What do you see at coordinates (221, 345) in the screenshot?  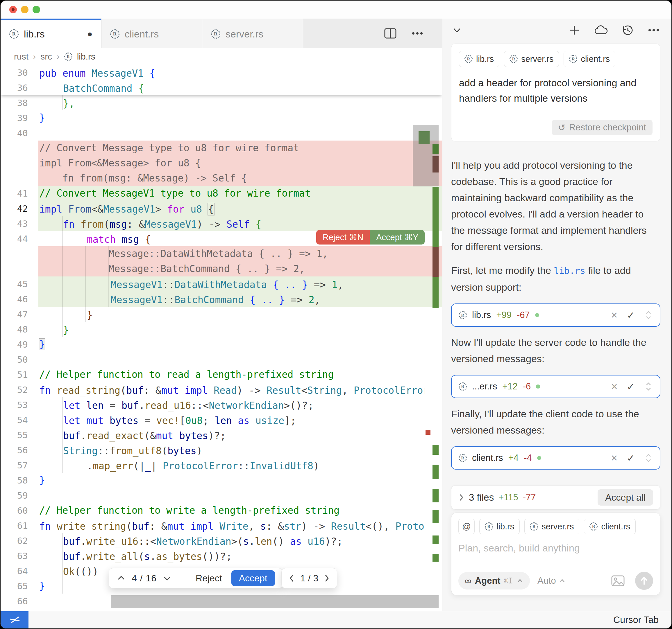 I see `code-row: 49}` at bounding box center [221, 345].